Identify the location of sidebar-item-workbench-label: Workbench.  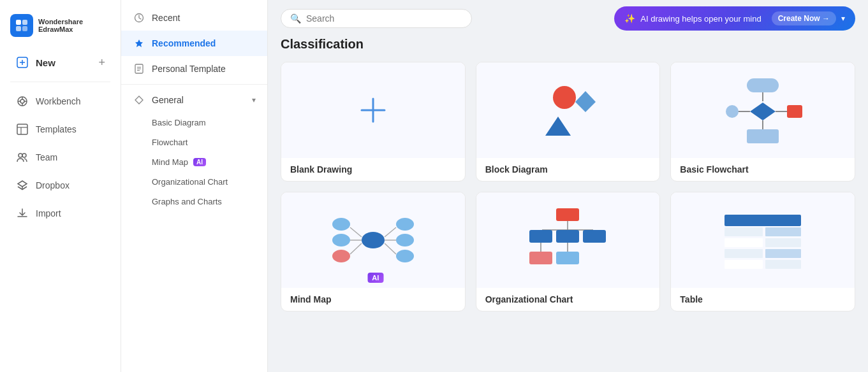
(59, 101).